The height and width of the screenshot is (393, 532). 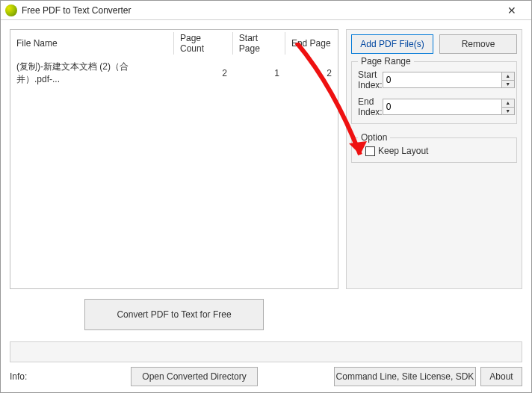 What do you see at coordinates (93, 73) in the screenshot?
I see `cell-file-name: (复制)-新建文本文档 (2)（合并）.pdf-...` at bounding box center [93, 73].